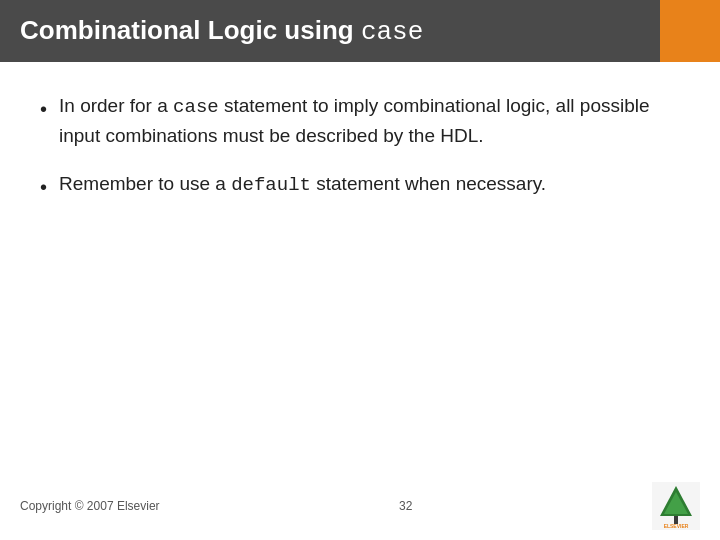 The image size is (720, 540). What do you see at coordinates (360, 507) in the screenshot?
I see `slide-footer: Copyright © 2007 Elsevier 32 ELSEVIER` at bounding box center [360, 507].